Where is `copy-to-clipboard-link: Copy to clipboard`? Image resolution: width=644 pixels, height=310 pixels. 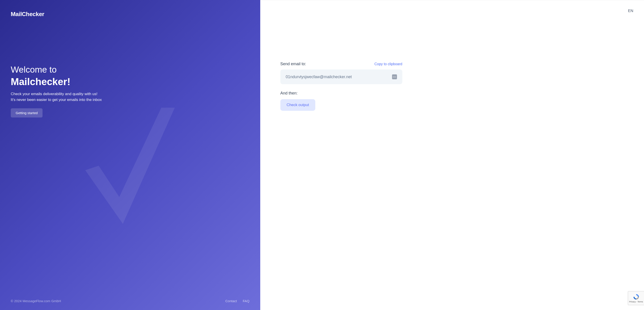
copy-to-clipboard-link: Copy to clipboard is located at coordinates (388, 64).